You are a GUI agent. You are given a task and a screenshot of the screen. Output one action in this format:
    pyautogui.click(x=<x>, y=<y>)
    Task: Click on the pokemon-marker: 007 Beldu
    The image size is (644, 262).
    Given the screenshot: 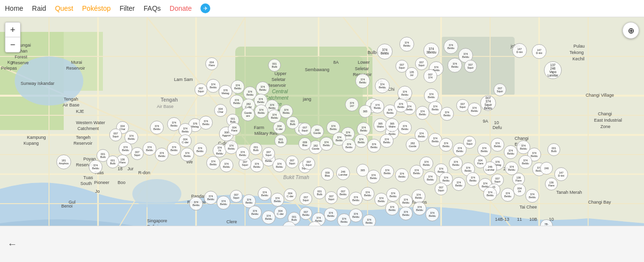 What is the action you would take?
    pyautogui.click(x=306, y=213)
    